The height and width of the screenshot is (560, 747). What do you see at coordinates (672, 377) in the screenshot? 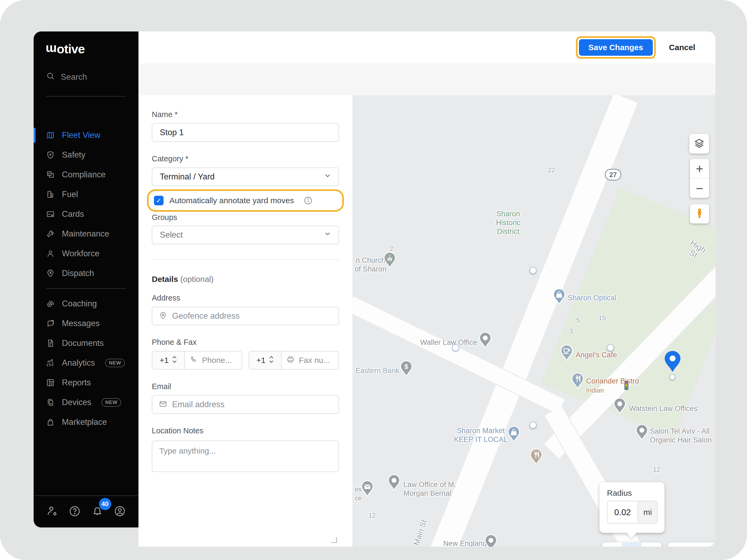
I see `geofence-drag-dot` at bounding box center [672, 377].